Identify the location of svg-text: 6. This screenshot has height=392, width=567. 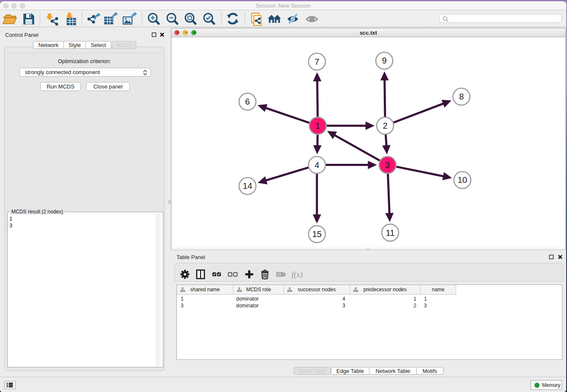
(247, 102).